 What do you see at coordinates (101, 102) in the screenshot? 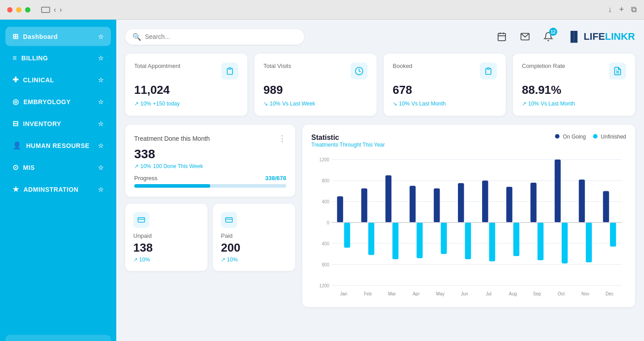
I see `star-icon-embryology: ☆` at bounding box center [101, 102].